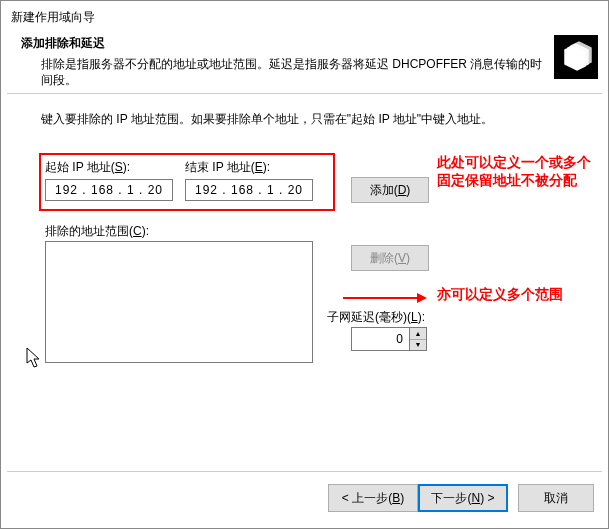 The width and height of the screenshot is (609, 529). What do you see at coordinates (463, 498) in the screenshot?
I see `next-button: 下一步(N) >` at bounding box center [463, 498].